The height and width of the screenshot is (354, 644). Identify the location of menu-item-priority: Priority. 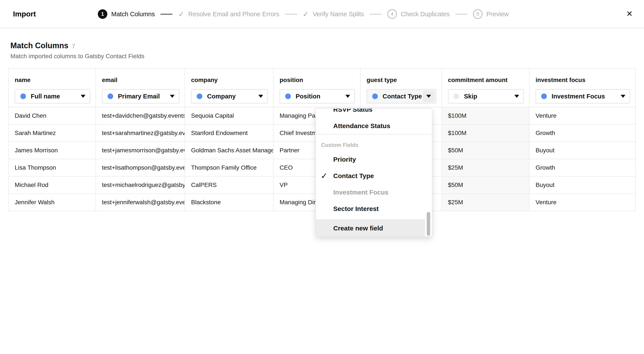
(374, 160).